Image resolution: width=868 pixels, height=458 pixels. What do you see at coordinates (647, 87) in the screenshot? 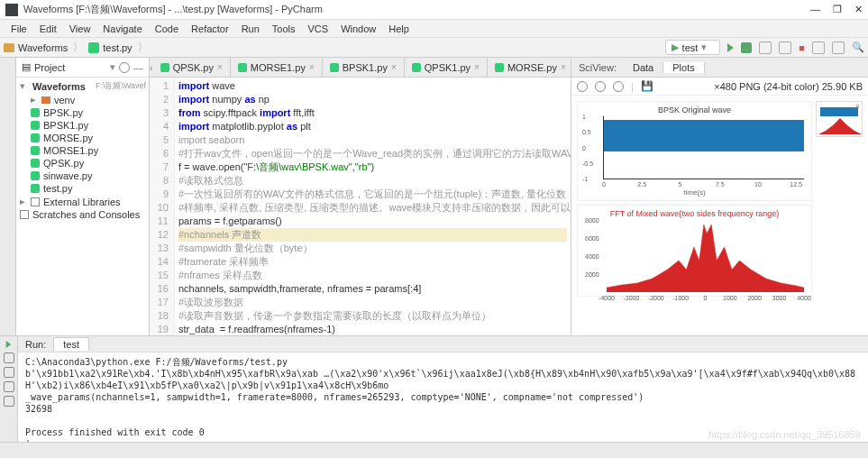
I see `save-icon: 💾` at bounding box center [647, 87].